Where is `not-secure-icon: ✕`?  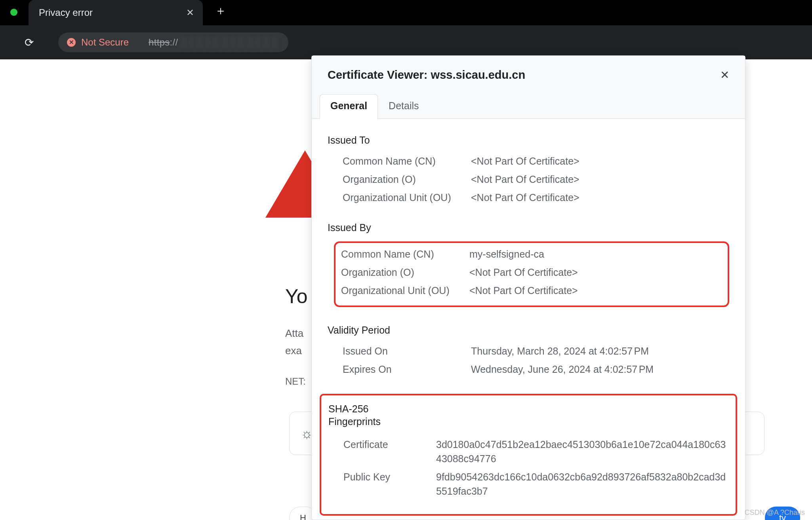 not-secure-icon: ✕ is located at coordinates (71, 42).